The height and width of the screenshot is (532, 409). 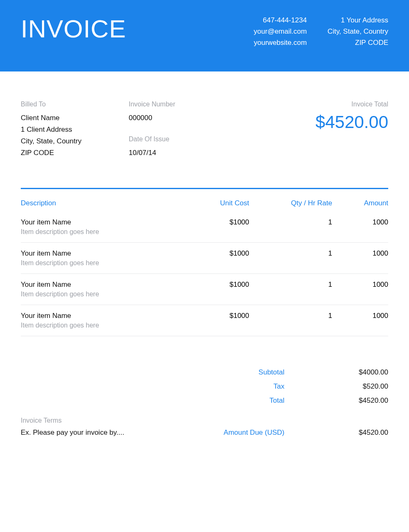 What do you see at coordinates (312, 104) in the screenshot?
I see `invoice-total-label: Invoice Total` at bounding box center [312, 104].